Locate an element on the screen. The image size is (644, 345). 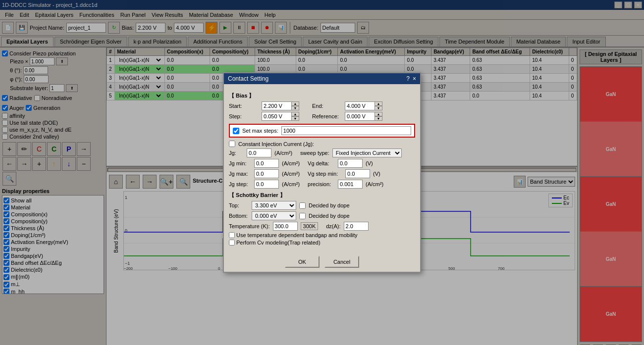
top-value-select: 3.300 eV is located at coordinates (274, 205).